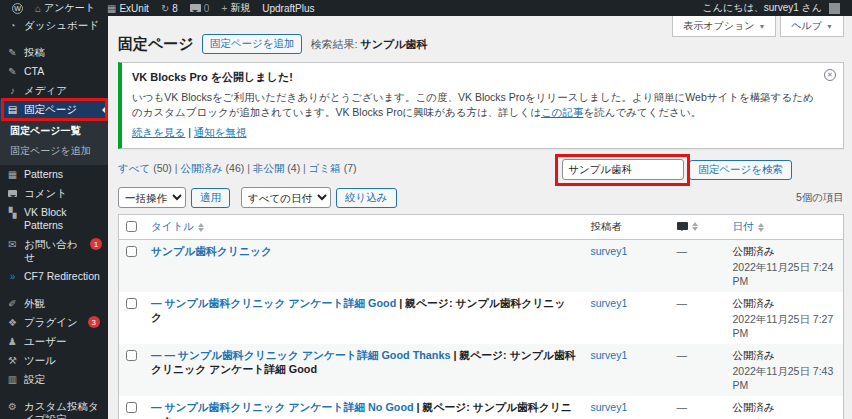 The image size is (852, 419). Describe the element at coordinates (762, 8) in the screenshot. I see `greeting-text: こんにちは、survey1 さん` at that location.